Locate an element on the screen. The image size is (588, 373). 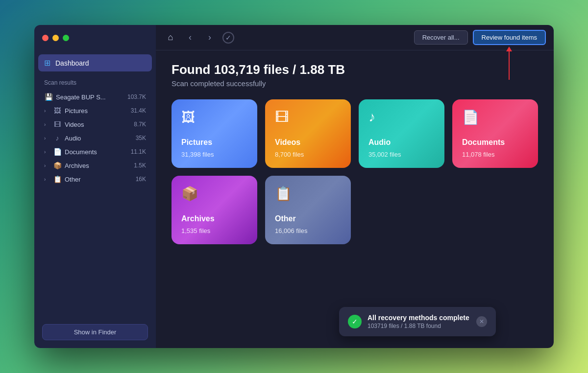
audio-card-name: Audio is located at coordinates (402, 142).